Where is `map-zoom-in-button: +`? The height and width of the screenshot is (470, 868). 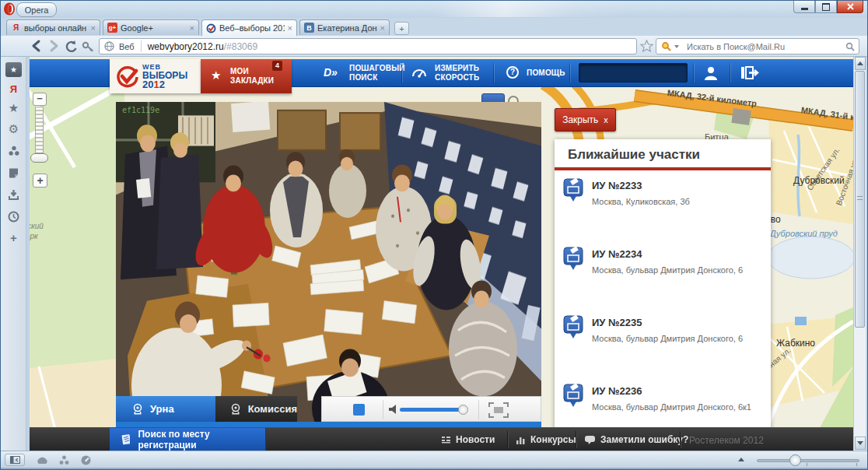 map-zoom-in-button: + is located at coordinates (40, 181).